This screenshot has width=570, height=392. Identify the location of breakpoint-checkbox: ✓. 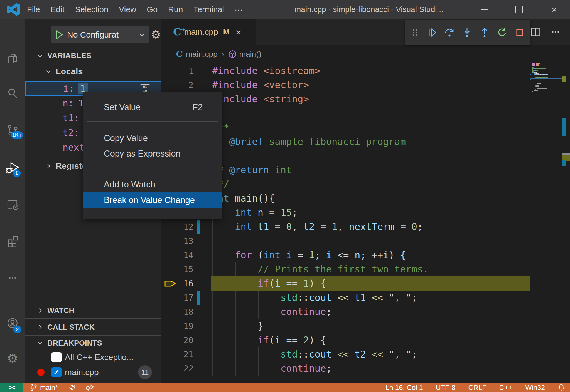
(56, 372).